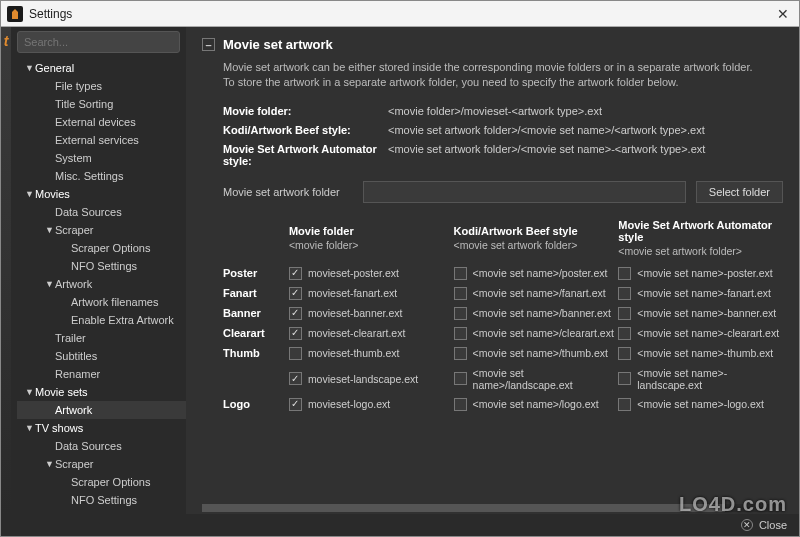  Describe the element at coordinates (102, 176) in the screenshot. I see `tree-item-misc-settings: Misc. Settings` at that location.